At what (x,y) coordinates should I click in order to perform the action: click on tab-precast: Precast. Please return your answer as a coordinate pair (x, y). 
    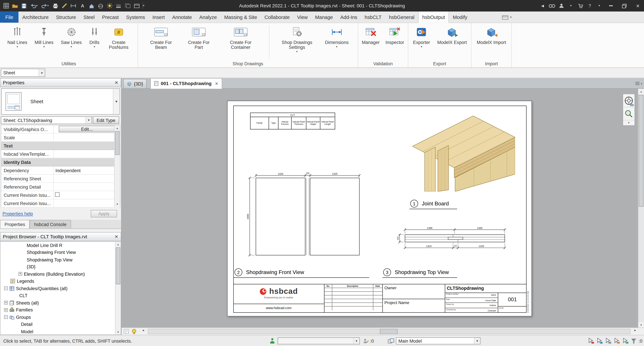
    Looking at the image, I should click on (110, 17).